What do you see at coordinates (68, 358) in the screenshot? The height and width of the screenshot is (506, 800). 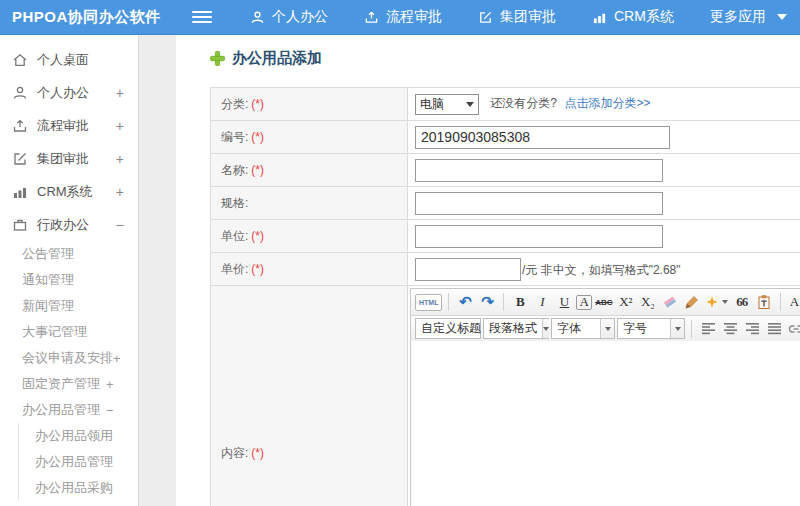 I see `sidebar-subitem-label: 会议申请及安排` at bounding box center [68, 358].